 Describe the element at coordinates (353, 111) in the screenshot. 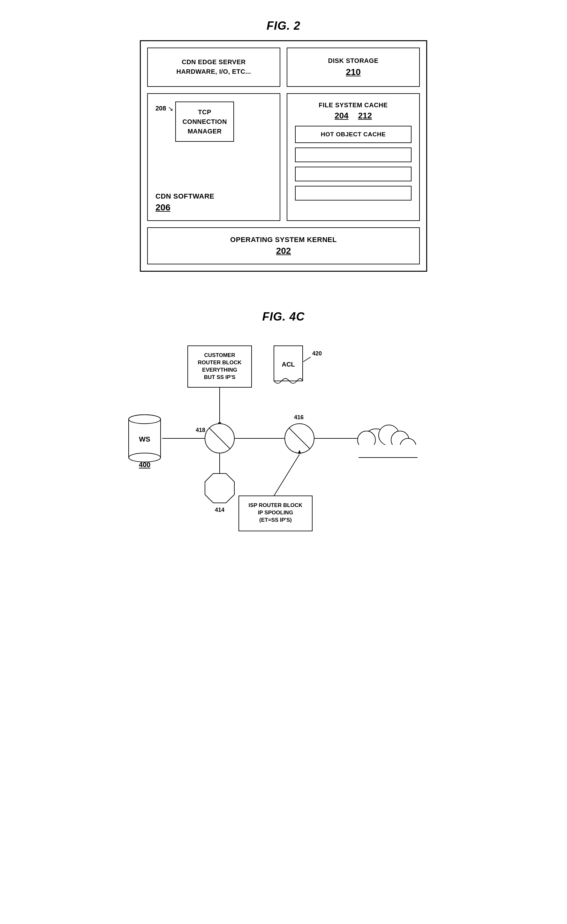

I see `fs-header: FILE SYSTEM CACHE 204 212` at that location.